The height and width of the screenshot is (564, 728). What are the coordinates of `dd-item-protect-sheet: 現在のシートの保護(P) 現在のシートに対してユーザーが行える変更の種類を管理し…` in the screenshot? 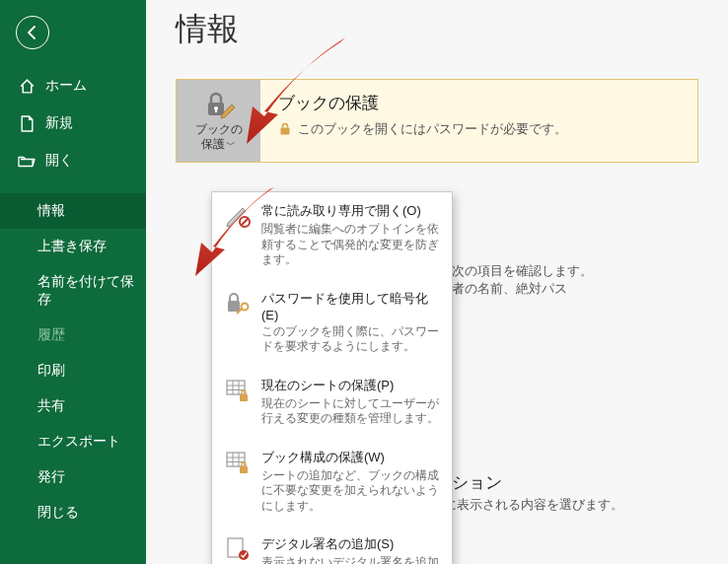 It's located at (331, 402).